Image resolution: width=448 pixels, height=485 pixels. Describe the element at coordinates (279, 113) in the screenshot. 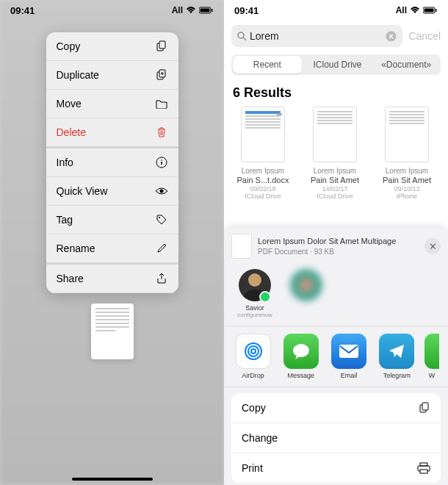

I see `cloud-download-icon: ☁` at that location.